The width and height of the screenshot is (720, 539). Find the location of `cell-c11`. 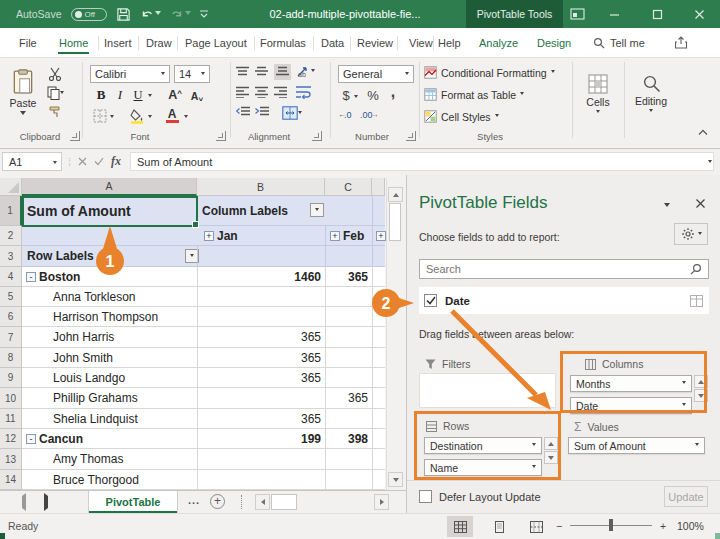

cell-c11 is located at coordinates (348, 418).